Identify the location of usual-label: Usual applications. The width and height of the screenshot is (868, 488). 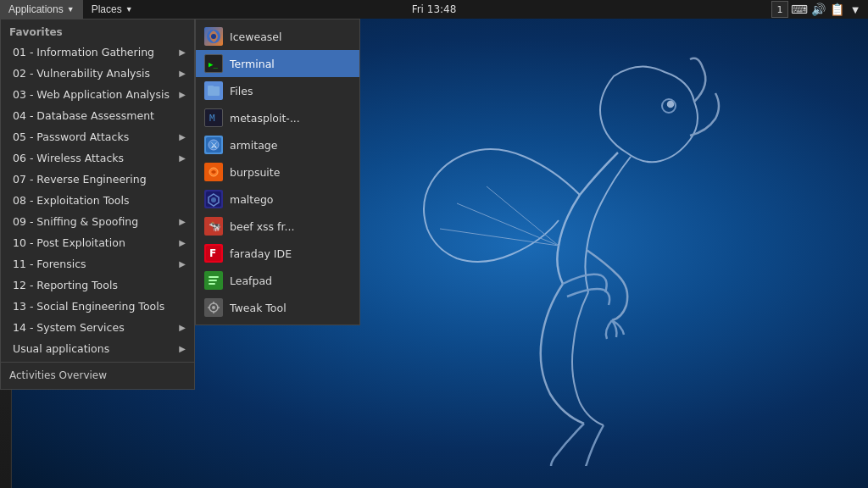
(61, 349).